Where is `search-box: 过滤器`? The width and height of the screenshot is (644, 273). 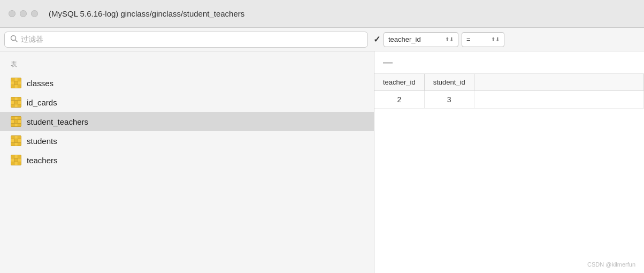 search-box: 过滤器 is located at coordinates (186, 40).